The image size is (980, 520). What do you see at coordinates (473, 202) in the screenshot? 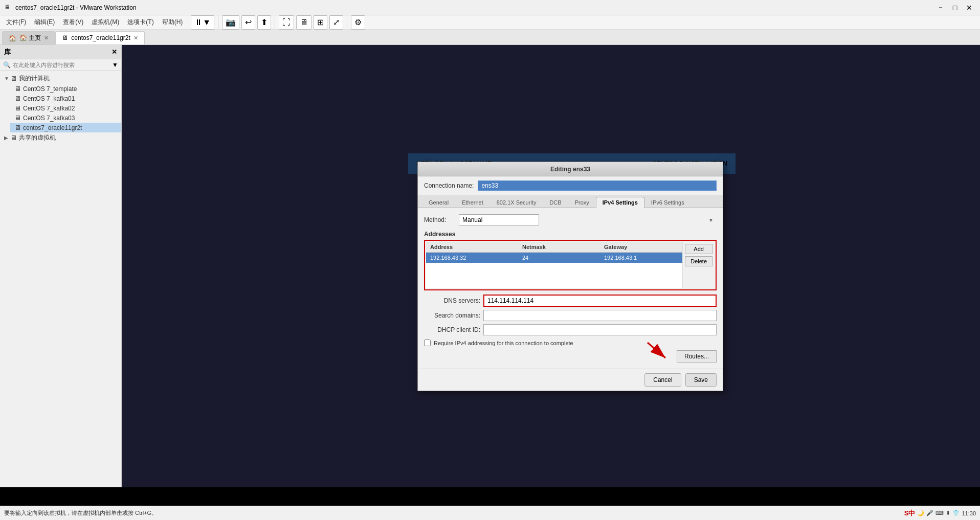
I see `tab-ethernet: Ethernet` at bounding box center [473, 202].